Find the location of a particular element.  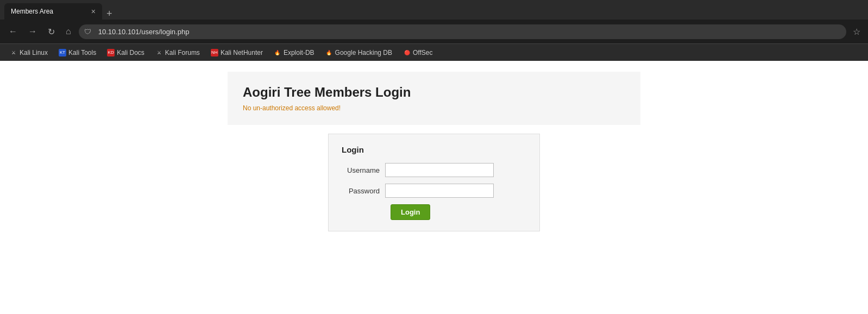

page-subtitle: No un-authorized access allowed! is located at coordinates (434, 108).